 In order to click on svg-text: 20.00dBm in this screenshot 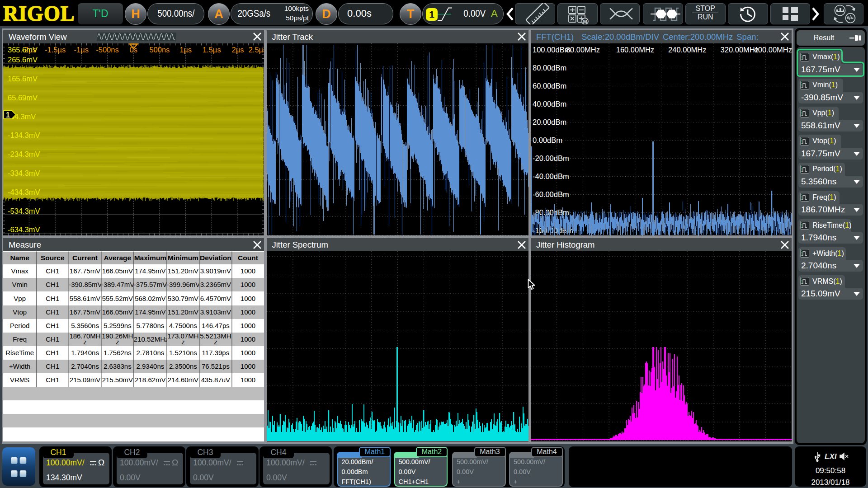, I will do `click(550, 122)`.